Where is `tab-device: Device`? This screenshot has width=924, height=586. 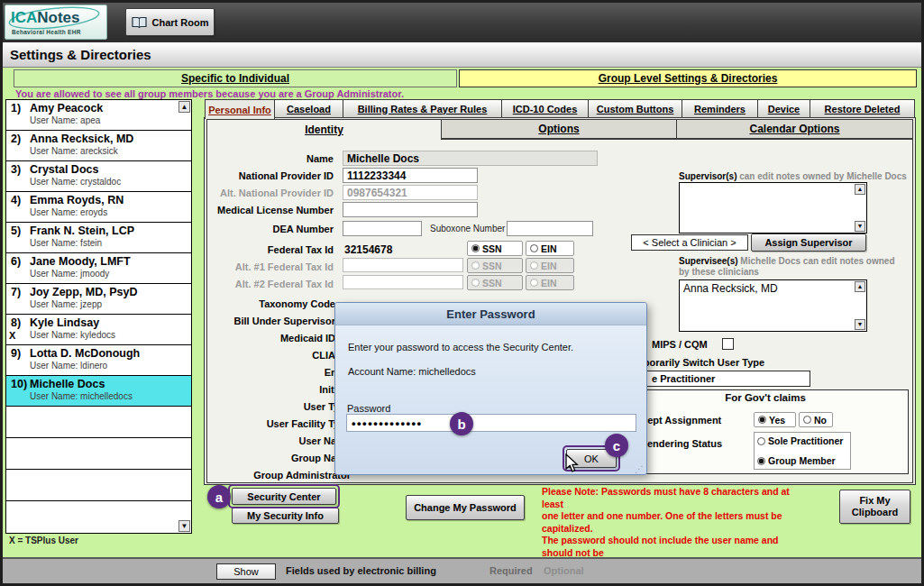 tab-device: Device is located at coordinates (784, 108).